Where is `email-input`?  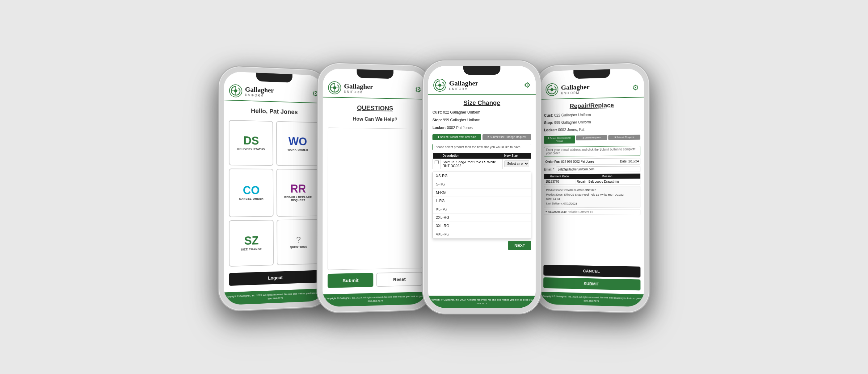
email-input is located at coordinates (598, 169).